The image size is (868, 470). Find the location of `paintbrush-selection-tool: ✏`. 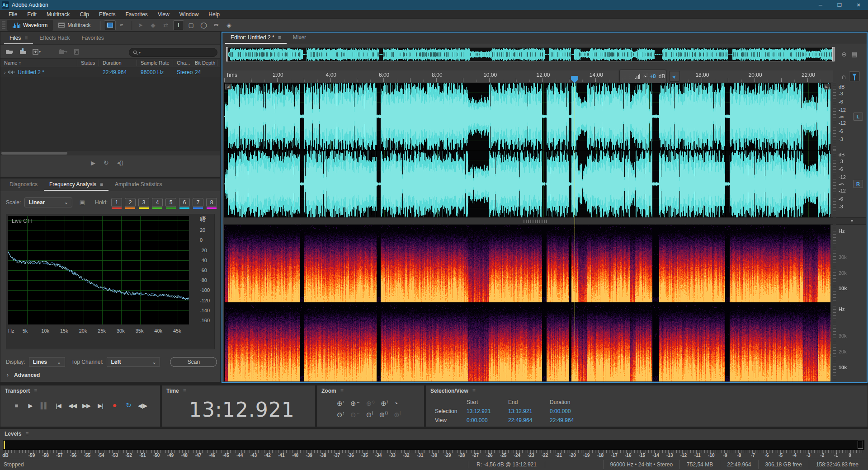

paintbrush-selection-tool: ✏ is located at coordinates (217, 25).